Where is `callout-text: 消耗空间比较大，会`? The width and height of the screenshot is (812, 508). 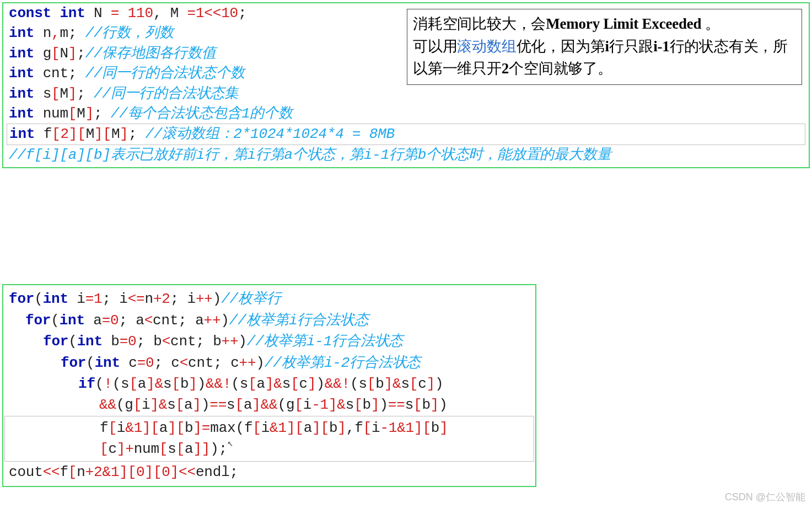 callout-text: 消耗空间比较大，会 is located at coordinates (480, 24).